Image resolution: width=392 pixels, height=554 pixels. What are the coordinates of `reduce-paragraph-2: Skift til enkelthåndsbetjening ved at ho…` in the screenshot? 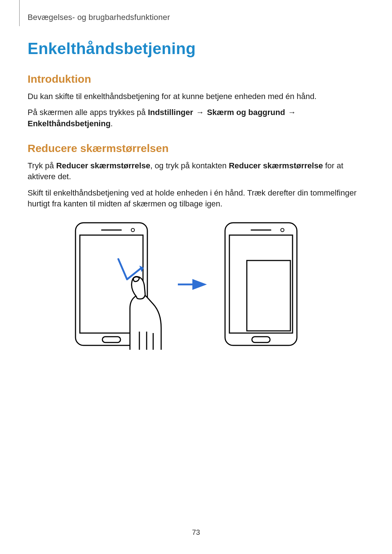 It's located at (195, 199).